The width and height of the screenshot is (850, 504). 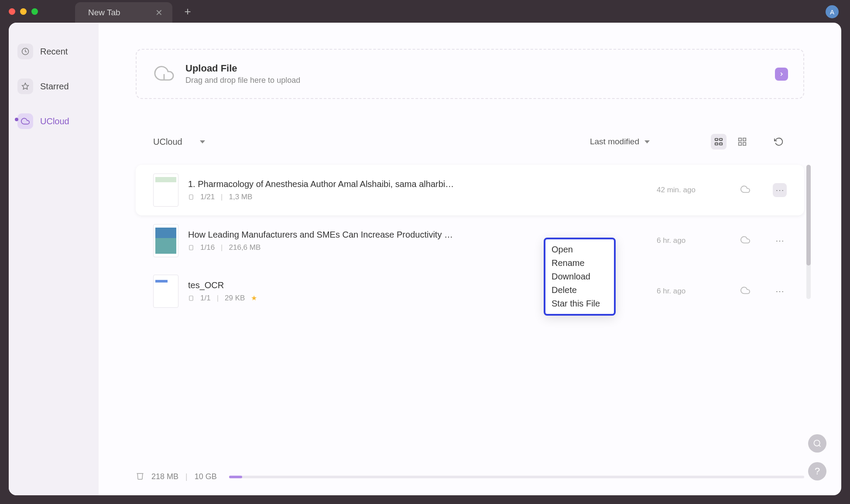 What do you see at coordinates (54, 51) in the screenshot?
I see `sidebar-item-recent: Recent` at bounding box center [54, 51].